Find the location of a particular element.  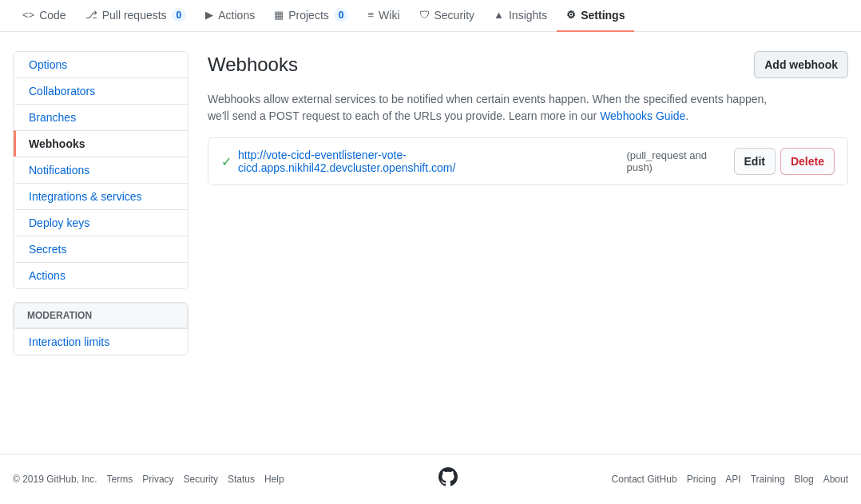

sidebar-item-collaborators: Collaborators is located at coordinates (101, 91).